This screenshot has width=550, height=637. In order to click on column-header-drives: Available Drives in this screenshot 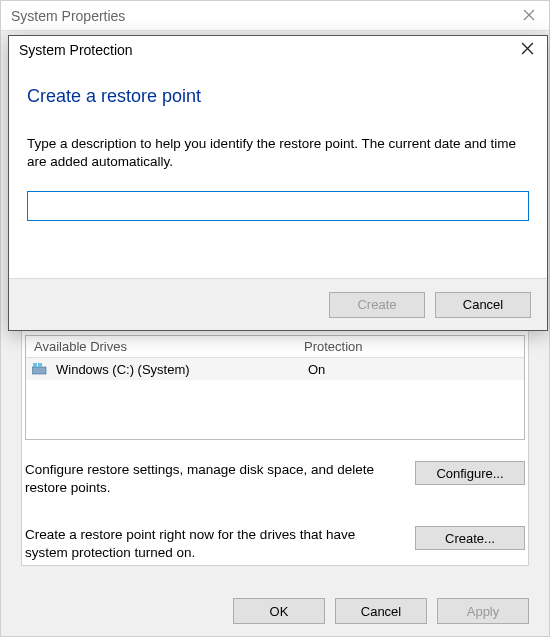, I will do `click(161, 346)`.